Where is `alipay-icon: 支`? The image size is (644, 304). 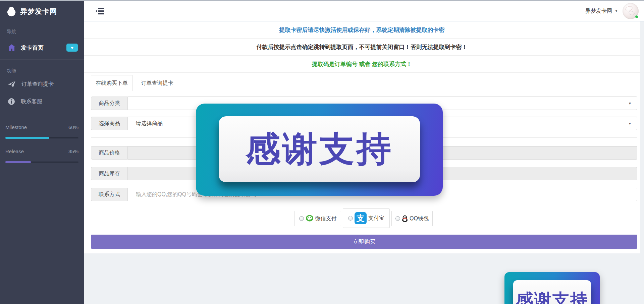 alipay-icon: 支 is located at coordinates (361, 218).